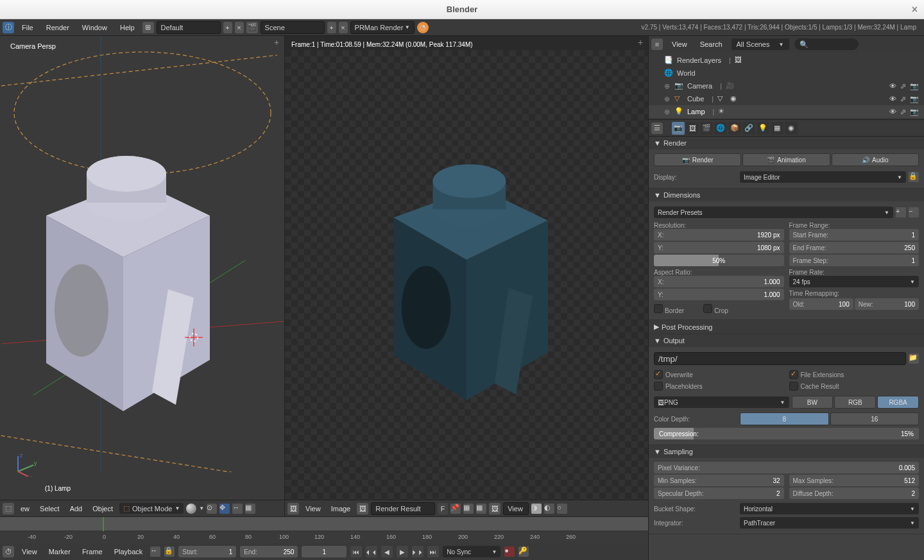  What do you see at coordinates (721, 402) in the screenshot?
I see `format-dropdown: 🖼 PNG▼` at bounding box center [721, 402].